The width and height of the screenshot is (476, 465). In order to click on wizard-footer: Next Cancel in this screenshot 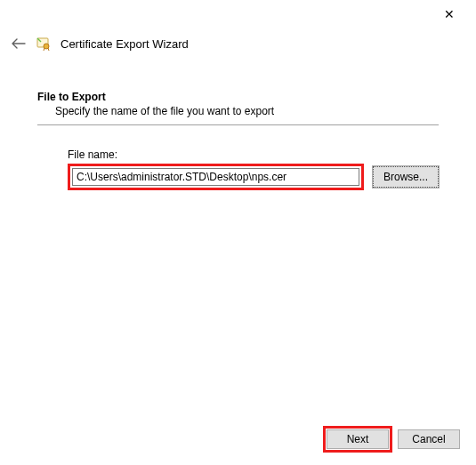, I will do `click(391, 439)`.